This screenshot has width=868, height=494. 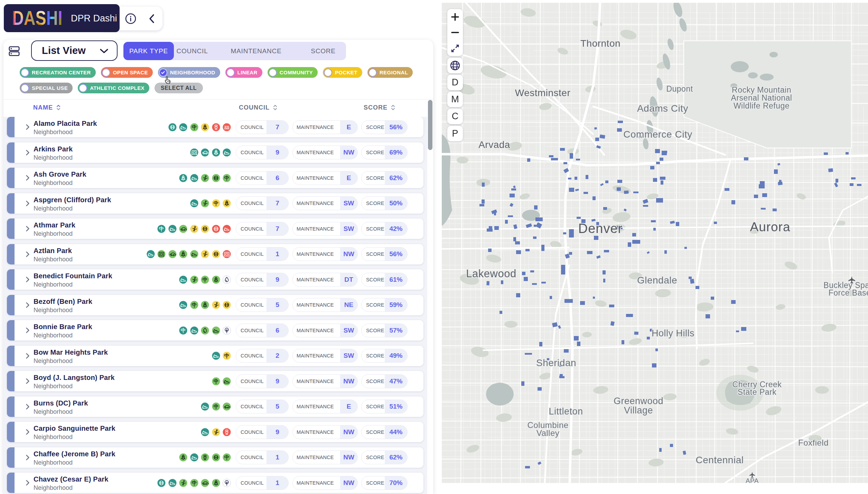 I want to click on svg-text: Denver, so click(x=601, y=229).